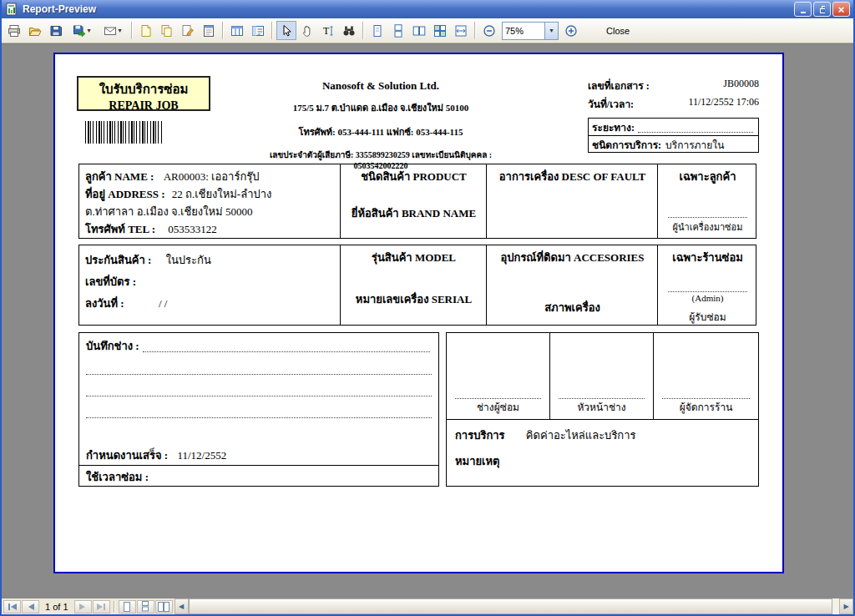  Describe the element at coordinates (144, 93) in the screenshot. I see `repair-job-title-box: ใบรับบริการซ่อม REPAIR JOB` at that location.